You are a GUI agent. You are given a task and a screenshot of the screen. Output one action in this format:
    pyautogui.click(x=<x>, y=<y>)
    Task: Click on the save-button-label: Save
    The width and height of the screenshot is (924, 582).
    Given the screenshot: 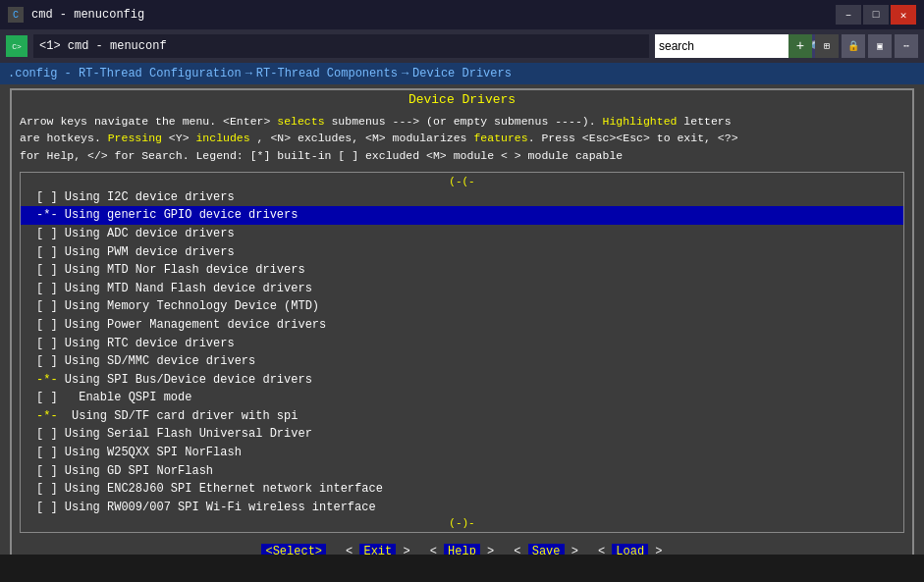 What is the action you would take?
    pyautogui.click(x=546, y=550)
    